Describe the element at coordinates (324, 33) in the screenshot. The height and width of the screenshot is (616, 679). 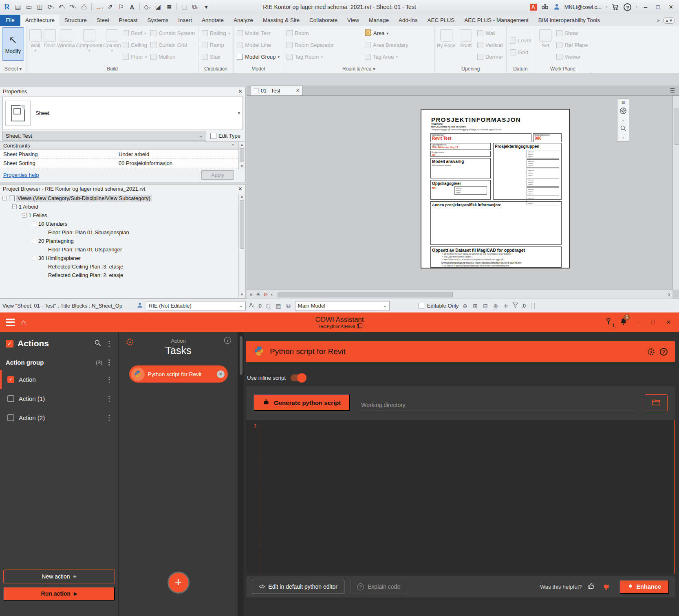
I see `room-button: Room` at that location.